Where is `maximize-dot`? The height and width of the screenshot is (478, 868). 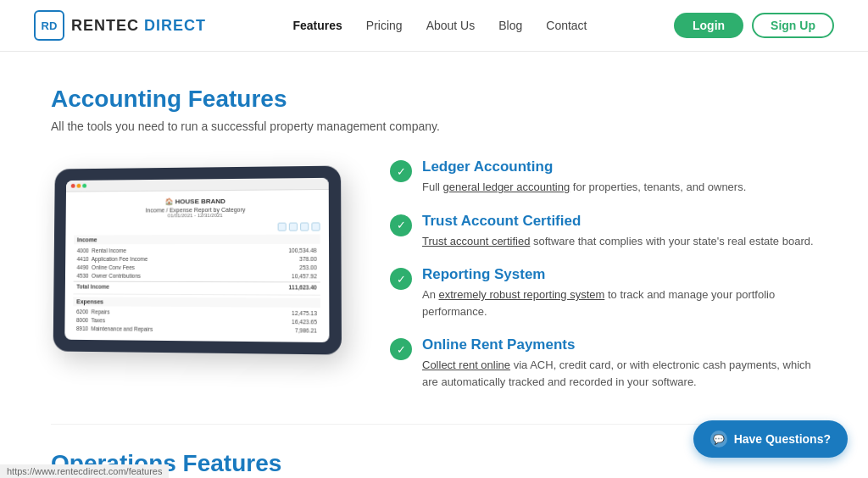
maximize-dot is located at coordinates (85, 186).